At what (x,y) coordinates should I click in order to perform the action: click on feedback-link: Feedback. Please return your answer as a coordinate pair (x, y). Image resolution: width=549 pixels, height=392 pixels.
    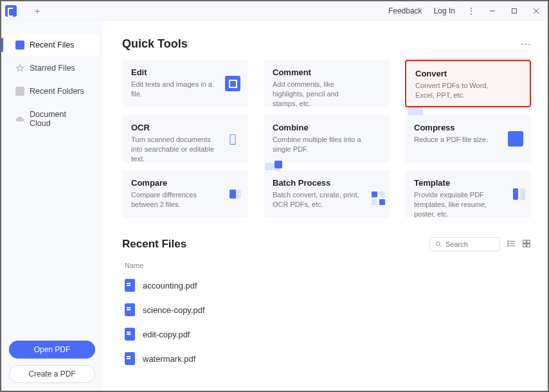
    Looking at the image, I should click on (405, 11).